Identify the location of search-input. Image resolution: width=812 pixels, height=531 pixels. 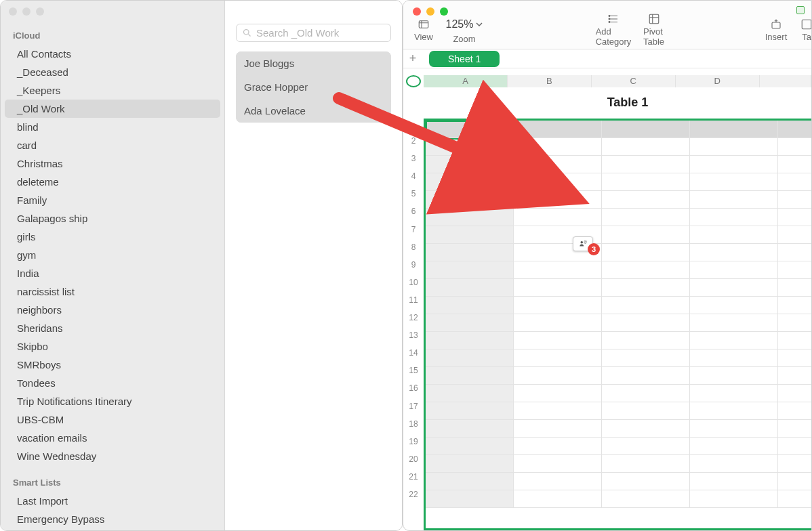
(321, 33).